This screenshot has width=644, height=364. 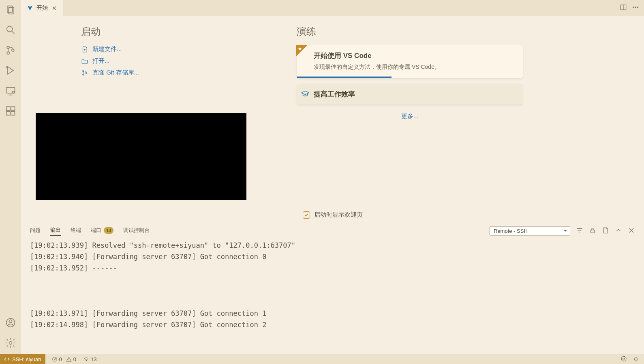 What do you see at coordinates (593, 231) in the screenshot?
I see `lock-scroll-icon` at bounding box center [593, 231].